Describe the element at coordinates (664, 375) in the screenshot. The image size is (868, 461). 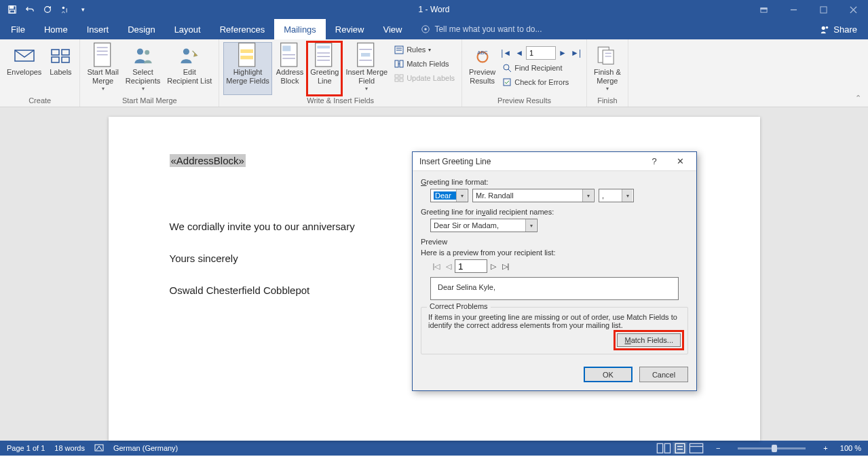
I see `cancel-button: Cancel` at that location.